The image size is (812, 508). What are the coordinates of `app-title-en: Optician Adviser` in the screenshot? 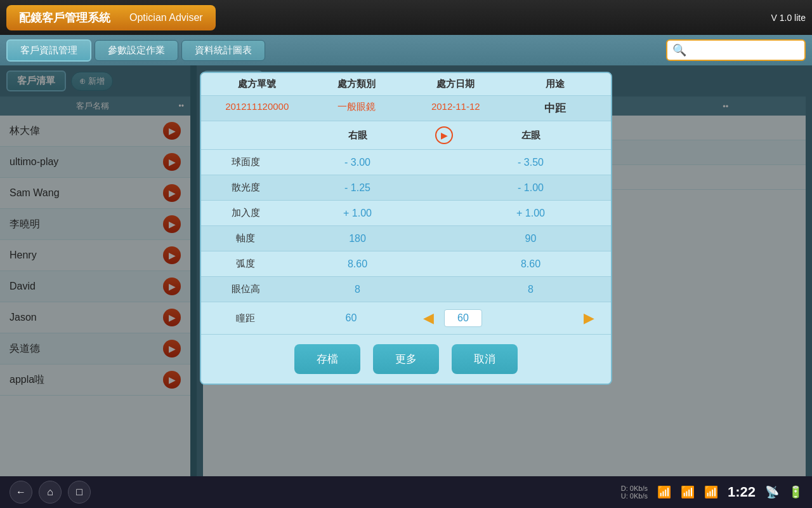 It's located at (166, 18).